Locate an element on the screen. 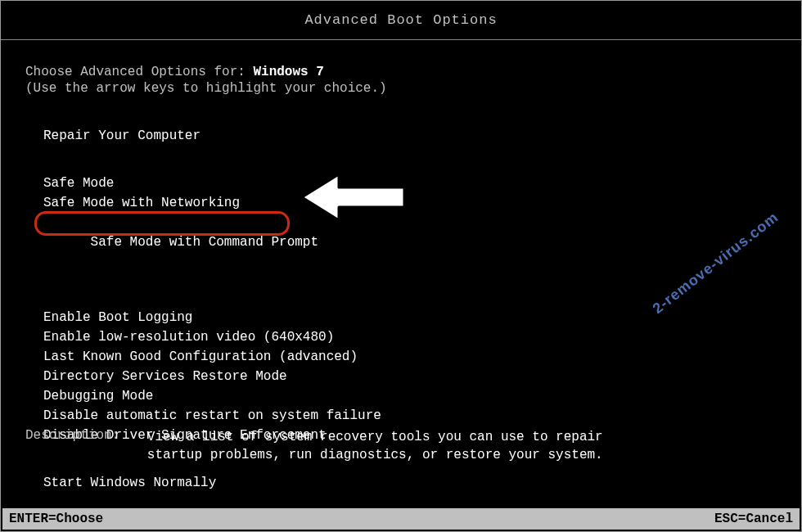 Image resolution: width=802 pixels, height=532 pixels. footer-bar: ENTER=Choose ESC=Cancel is located at coordinates (401, 519).